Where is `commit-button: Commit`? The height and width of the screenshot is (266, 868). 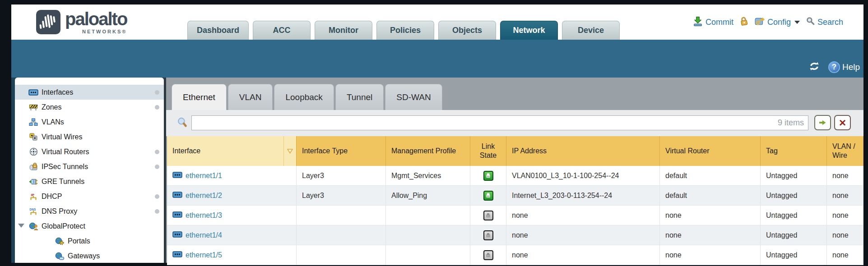
commit-button: Commit is located at coordinates (713, 23).